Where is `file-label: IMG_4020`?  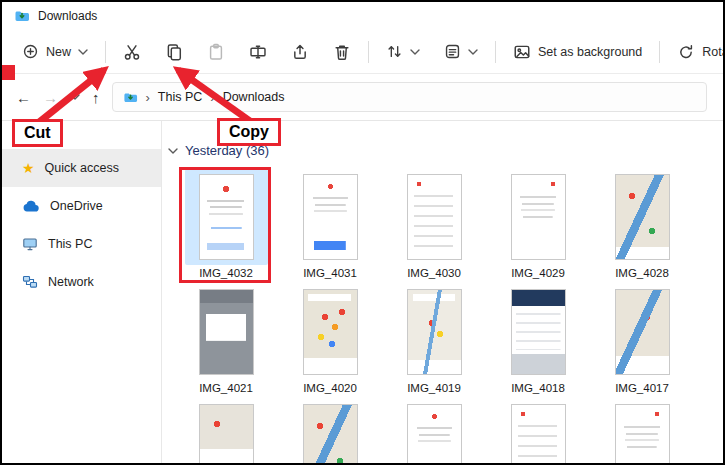 file-label: IMG_4020 is located at coordinates (330, 388).